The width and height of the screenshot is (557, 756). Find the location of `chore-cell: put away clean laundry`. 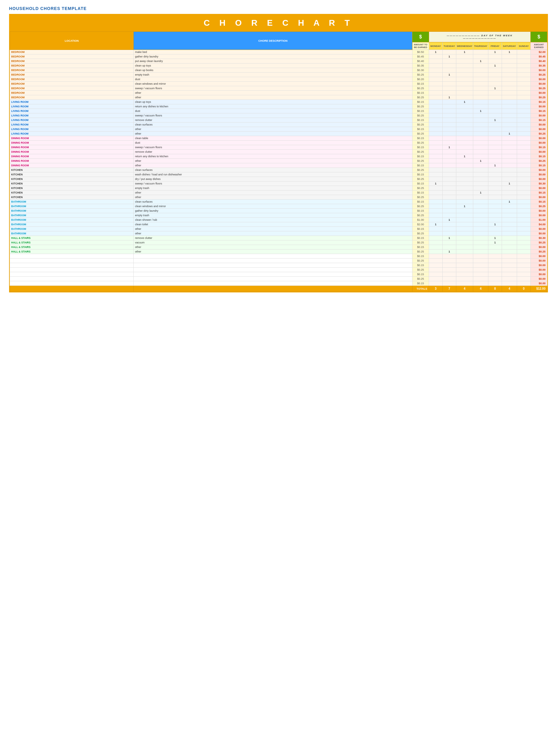

chore-cell: put away clean laundry is located at coordinates (273, 61).